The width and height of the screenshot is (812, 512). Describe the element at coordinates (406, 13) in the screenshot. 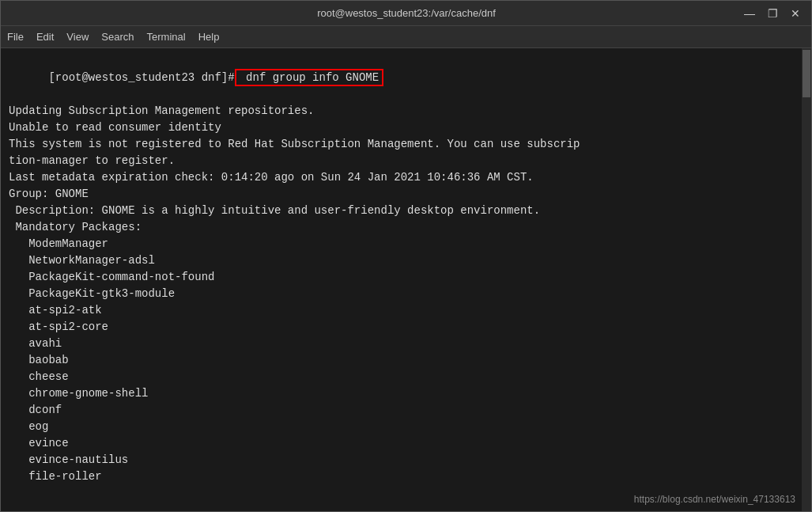

I see `window-title: root@westos_student23:/var/cache/dnf` at that location.